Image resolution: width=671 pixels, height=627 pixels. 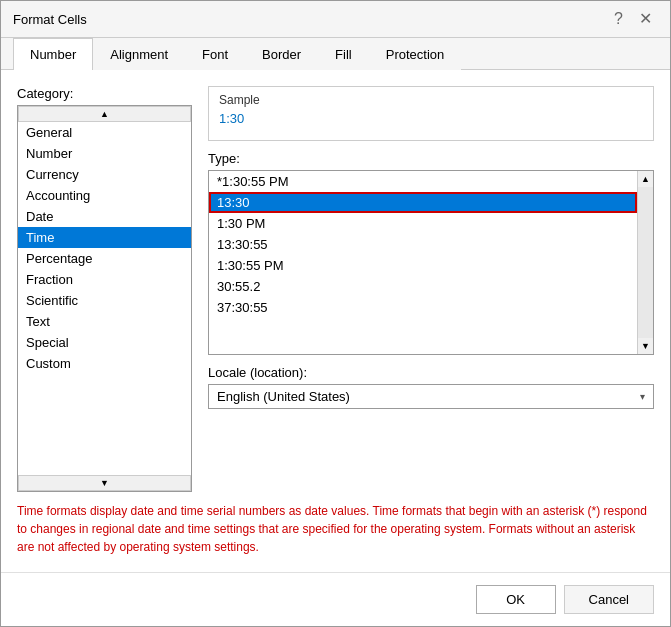 I want to click on type-scroll-down: ▼, so click(x=646, y=346).